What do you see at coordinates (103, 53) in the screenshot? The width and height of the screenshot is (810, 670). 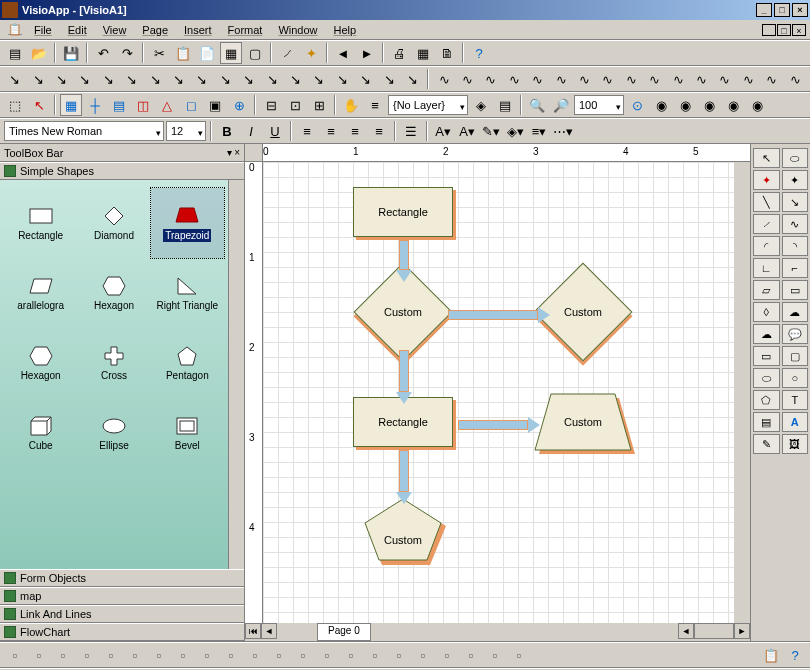 I see `undo-button: ↶` at bounding box center [103, 53].